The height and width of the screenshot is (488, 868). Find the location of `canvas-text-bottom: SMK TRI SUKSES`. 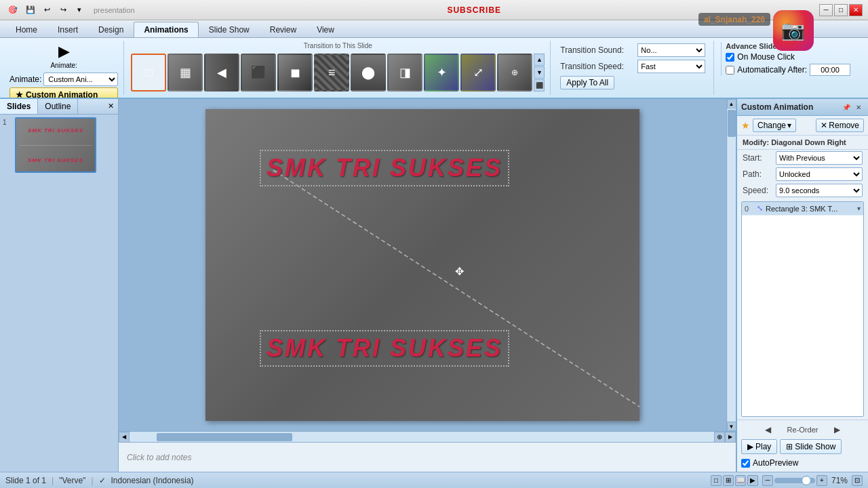

canvas-text-bottom: SMK TRI SUKSES is located at coordinates (384, 348).